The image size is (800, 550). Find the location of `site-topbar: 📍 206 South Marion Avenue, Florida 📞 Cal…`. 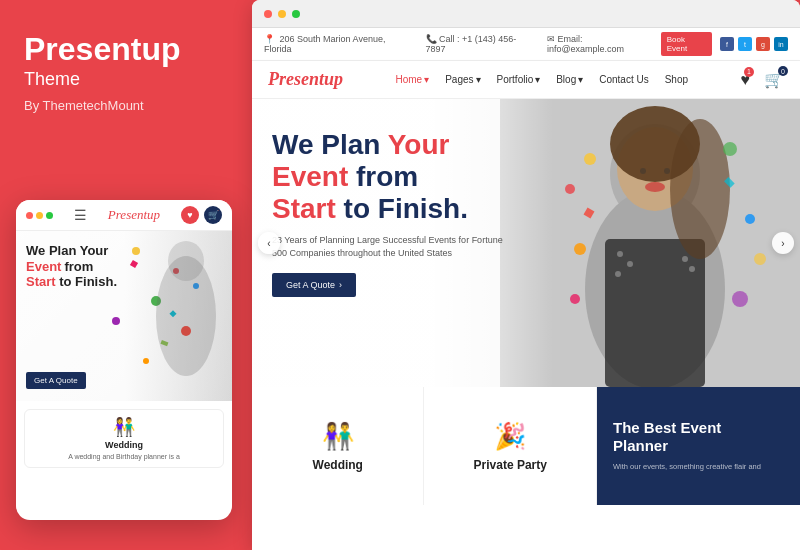

site-topbar: 📍 206 South Marion Avenue, Florida 📞 Cal… is located at coordinates (526, 44).